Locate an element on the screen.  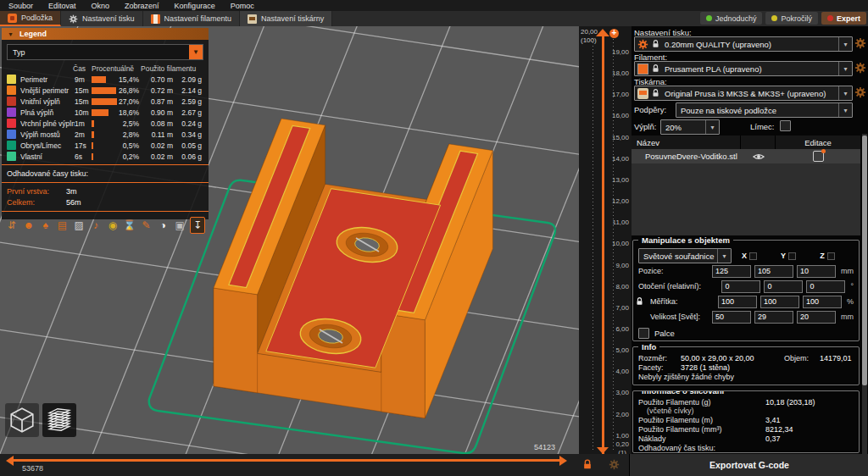
export-gcode-button: Exportovat G-code is located at coordinates (748, 465).